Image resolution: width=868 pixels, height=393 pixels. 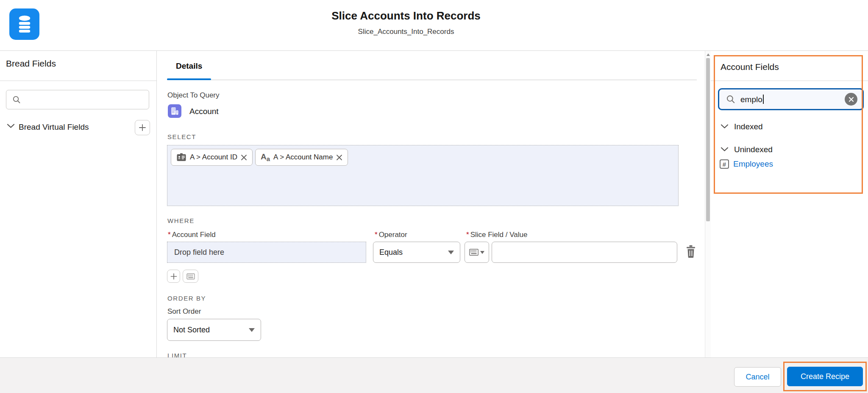 What do you see at coordinates (181, 157) in the screenshot?
I see `id-badge-icon` at bounding box center [181, 157].